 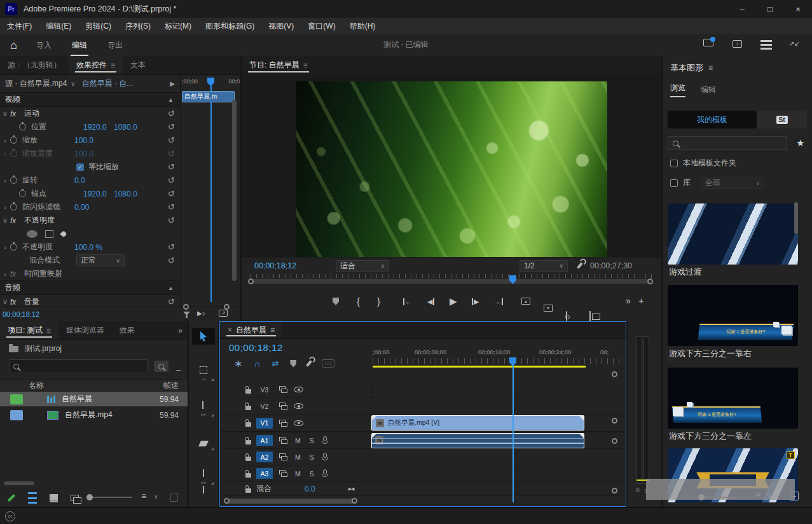 I want to click on workspace-tab-import: 导入, so click(x=44, y=46).